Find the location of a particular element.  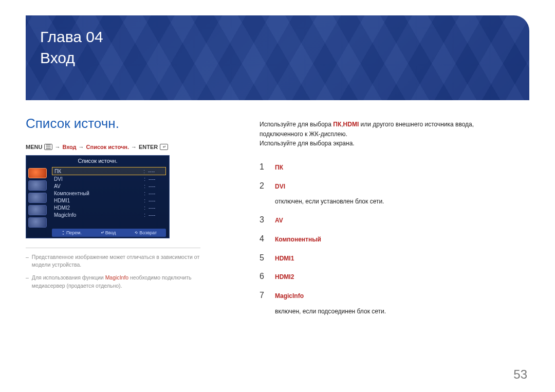

footnotes: – Представленное изображение может отлич… is located at coordinates (113, 269).